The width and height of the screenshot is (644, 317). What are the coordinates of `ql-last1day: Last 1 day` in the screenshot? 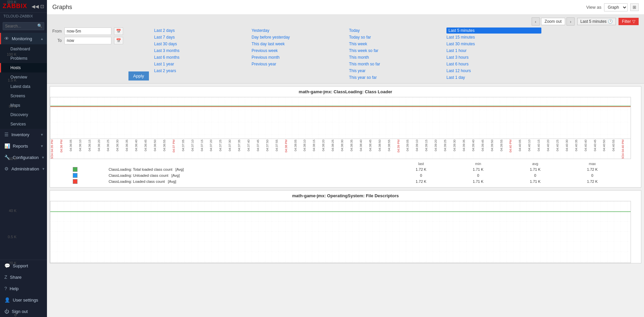 It's located at (494, 77).